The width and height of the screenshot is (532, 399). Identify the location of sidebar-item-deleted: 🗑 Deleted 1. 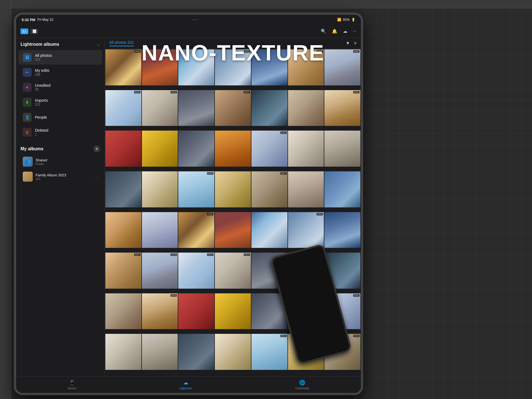
(60, 132).